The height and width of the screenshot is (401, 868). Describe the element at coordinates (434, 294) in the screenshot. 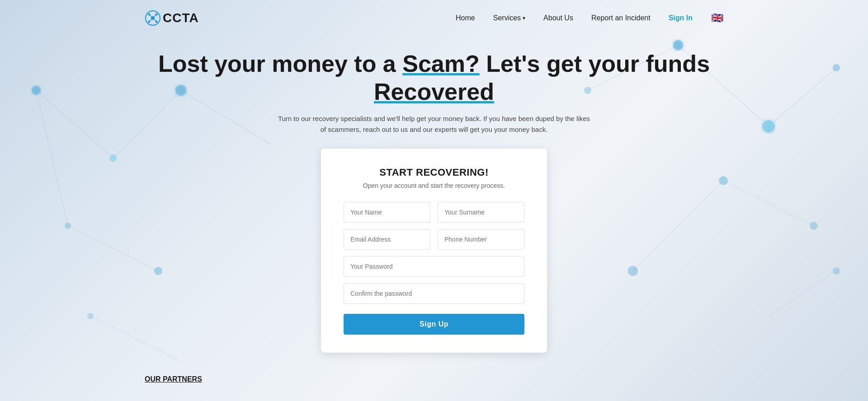

I see `confirm-password-input` at that location.